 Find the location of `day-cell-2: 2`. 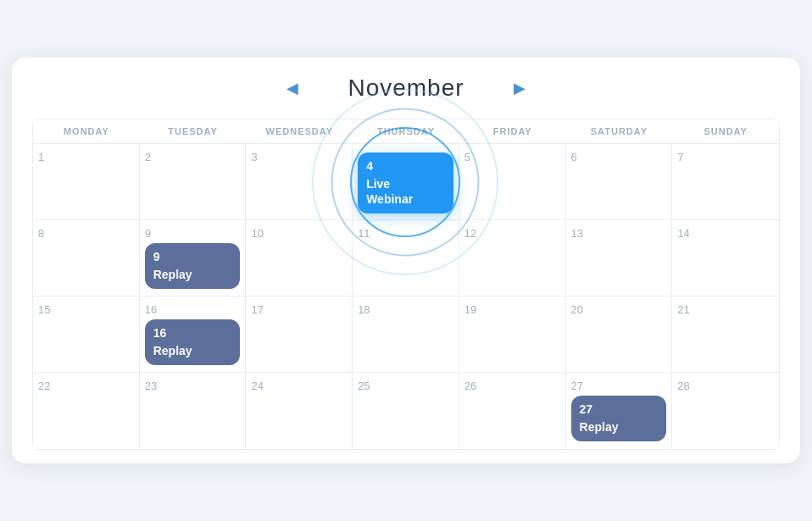

day-cell-2: 2 is located at coordinates (193, 182).